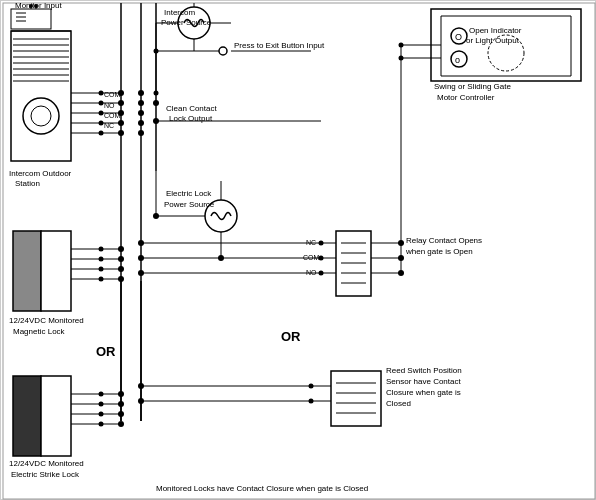 Image resolution: width=596 pixels, height=500 pixels. Describe the element at coordinates (424, 392) in the screenshot. I see `svg-text: Closure when gate is` at that location.